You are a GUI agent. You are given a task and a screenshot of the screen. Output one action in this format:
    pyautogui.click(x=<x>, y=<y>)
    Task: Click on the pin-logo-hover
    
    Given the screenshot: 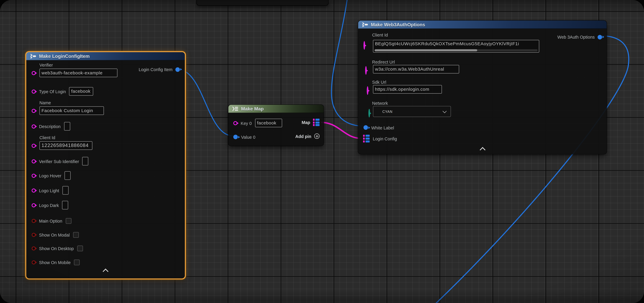 What is the action you would take?
    pyautogui.click(x=34, y=176)
    